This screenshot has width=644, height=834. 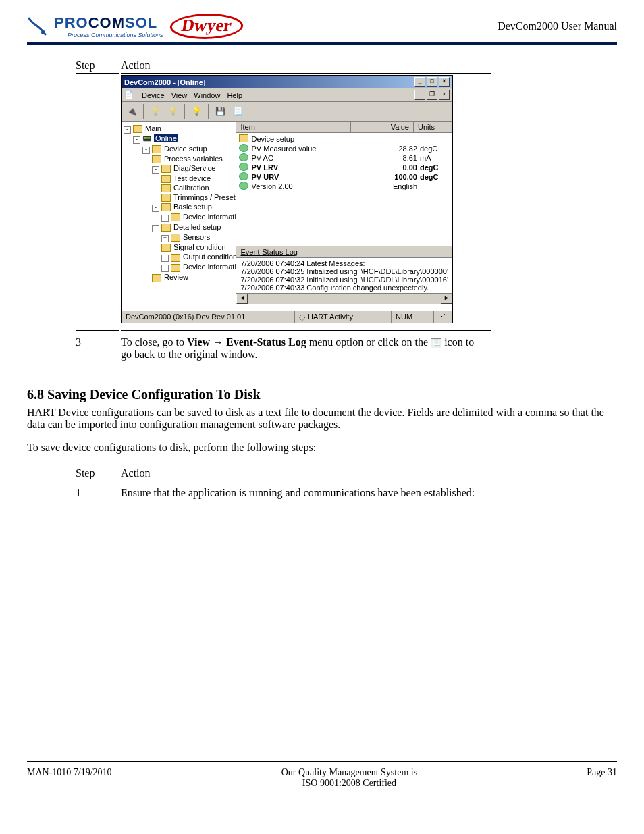 I want to click on log-title: Event-Status Log, so click(x=344, y=253).